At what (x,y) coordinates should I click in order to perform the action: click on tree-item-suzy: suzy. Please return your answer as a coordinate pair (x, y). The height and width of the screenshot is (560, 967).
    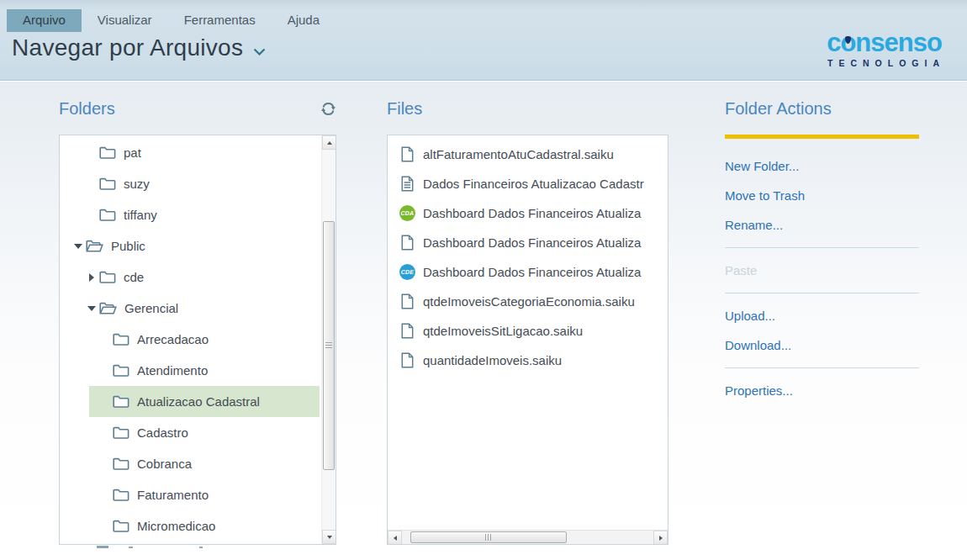
    Looking at the image, I should click on (198, 183).